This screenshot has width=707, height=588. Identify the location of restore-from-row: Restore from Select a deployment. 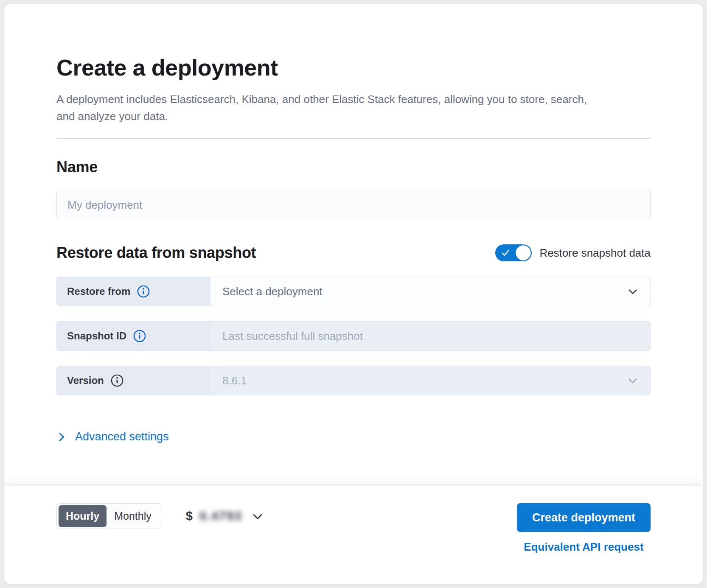
(354, 291).